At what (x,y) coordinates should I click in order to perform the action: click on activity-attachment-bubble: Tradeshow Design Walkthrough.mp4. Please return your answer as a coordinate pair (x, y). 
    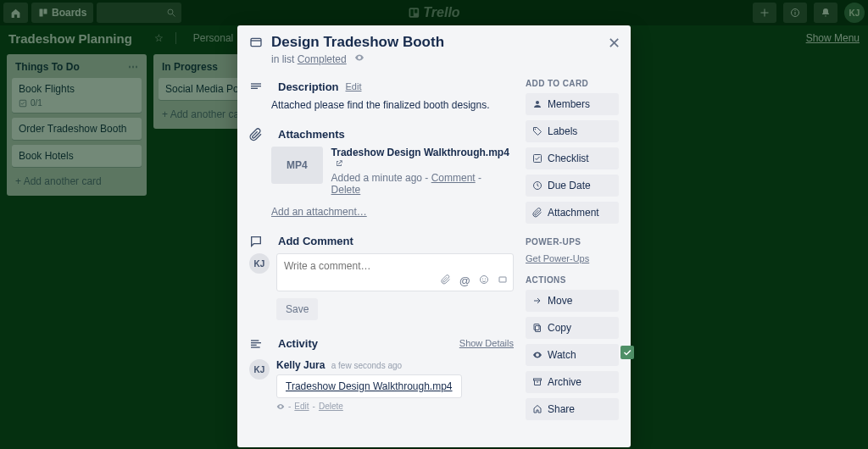
    Looking at the image, I should click on (370, 386).